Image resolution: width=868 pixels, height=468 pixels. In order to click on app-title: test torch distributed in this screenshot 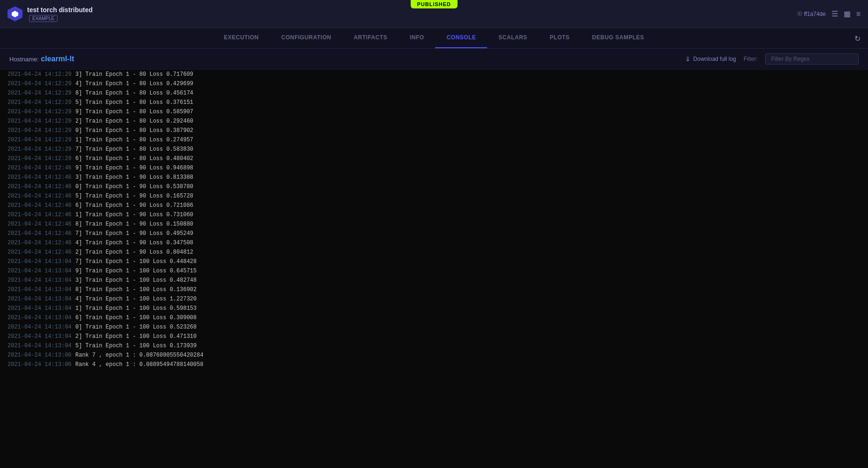, I will do `click(60, 10)`.